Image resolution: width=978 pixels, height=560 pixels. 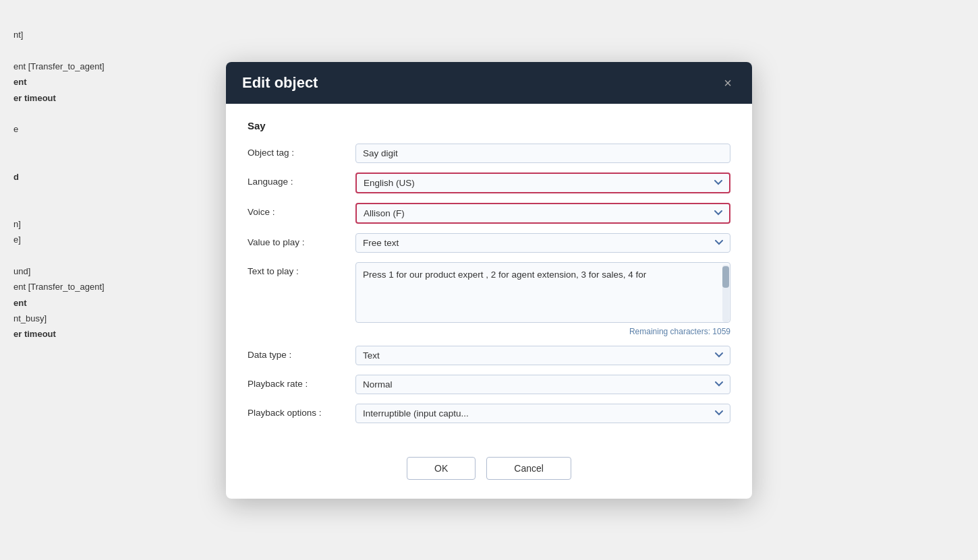 What do you see at coordinates (543, 384) in the screenshot?
I see `playback-rate-field: Normal Slow Fast` at bounding box center [543, 384].